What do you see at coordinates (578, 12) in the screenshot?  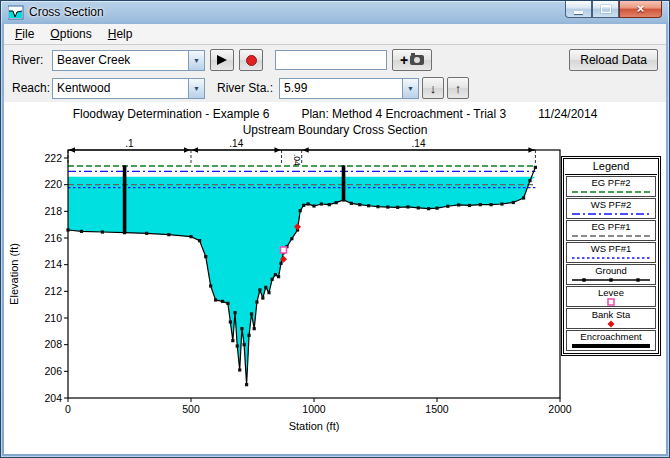 I see `minimize-icon` at bounding box center [578, 12].